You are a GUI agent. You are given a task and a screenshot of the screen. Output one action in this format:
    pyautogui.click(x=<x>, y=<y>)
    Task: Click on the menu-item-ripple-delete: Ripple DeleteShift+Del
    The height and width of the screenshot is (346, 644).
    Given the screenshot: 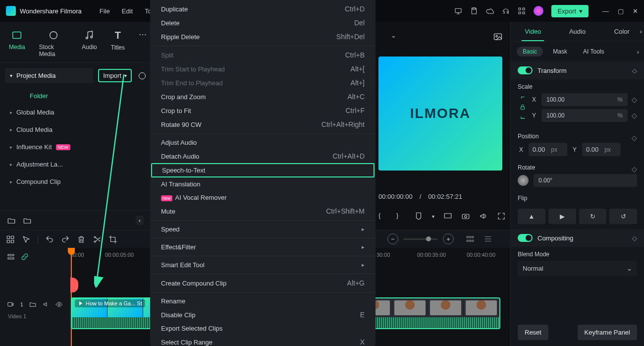 What is the action you would take?
    pyautogui.click(x=263, y=37)
    